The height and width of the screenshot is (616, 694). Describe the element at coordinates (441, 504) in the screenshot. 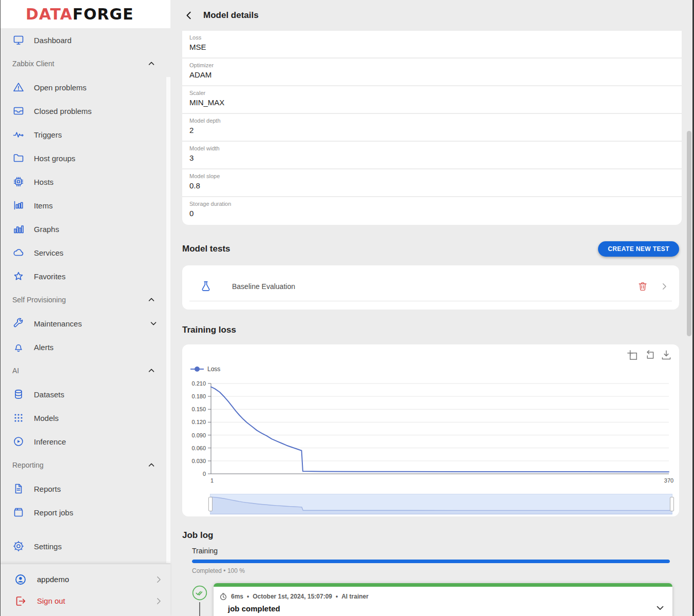

I see `chart-range-slider` at that location.